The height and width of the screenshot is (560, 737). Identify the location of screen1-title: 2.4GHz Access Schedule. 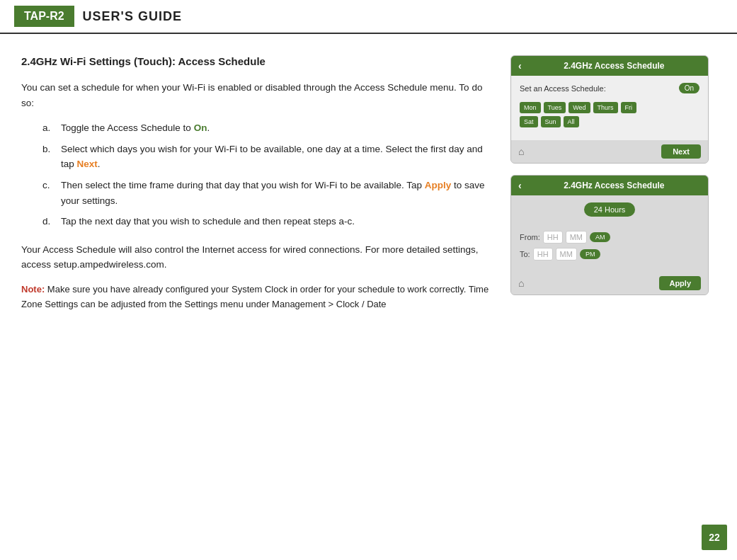
(615, 66).